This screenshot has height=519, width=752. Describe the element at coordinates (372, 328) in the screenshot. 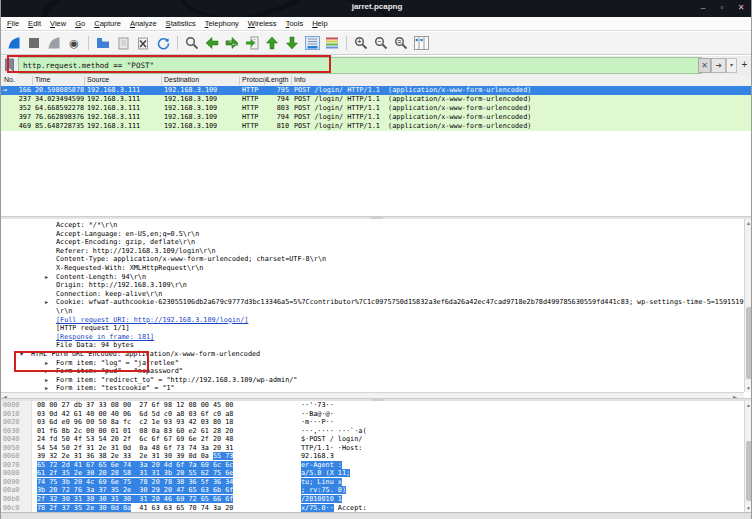

I see `detail-line: [HTTP request 1/1]` at that location.